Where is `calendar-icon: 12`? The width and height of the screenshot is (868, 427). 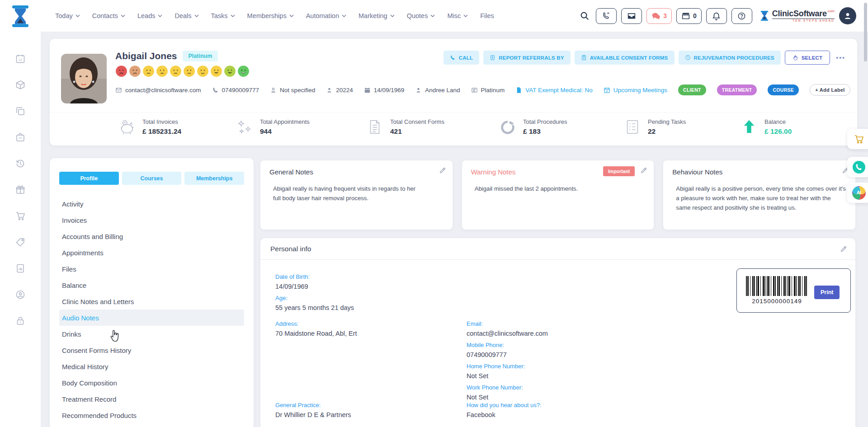 calendar-icon: 12 is located at coordinates (20, 59).